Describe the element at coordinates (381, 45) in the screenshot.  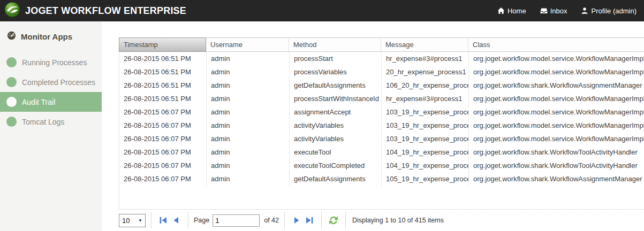
I see `grid-header-row: TimestampUsernameMethodMessageClass` at that location.